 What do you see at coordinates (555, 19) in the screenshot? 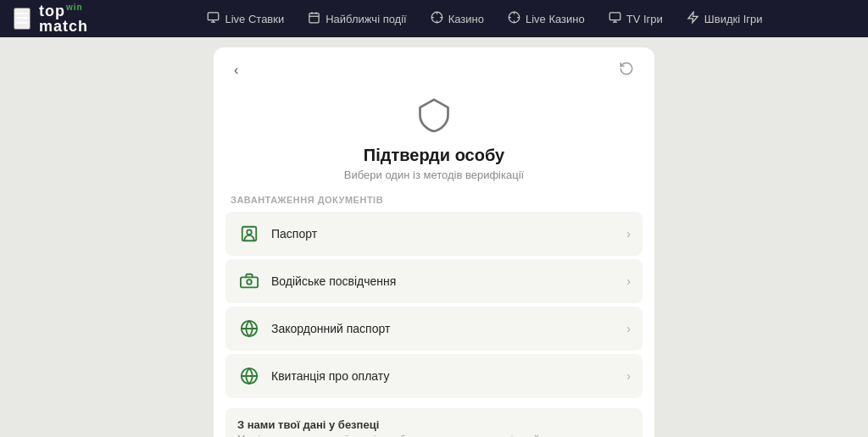
I see `nav-label-live-casino: Live Казино` at bounding box center [555, 19].